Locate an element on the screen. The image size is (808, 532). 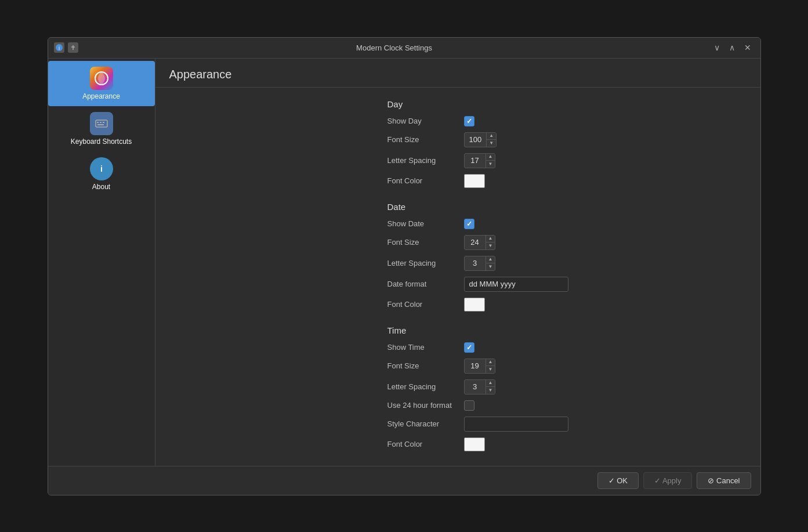
day-letter-spacing-buttons: ▲ ▼ is located at coordinates (491, 161).